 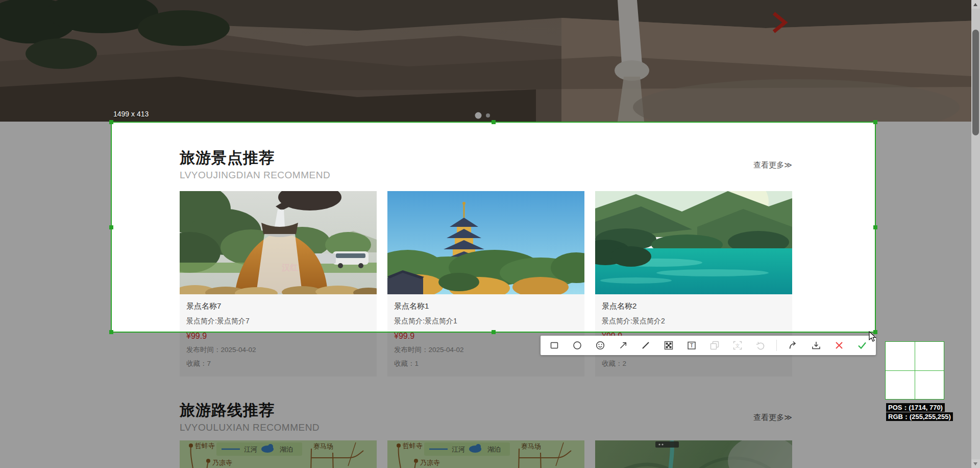 What do you see at coordinates (777, 345) in the screenshot?
I see `toolbar-divider` at bounding box center [777, 345].